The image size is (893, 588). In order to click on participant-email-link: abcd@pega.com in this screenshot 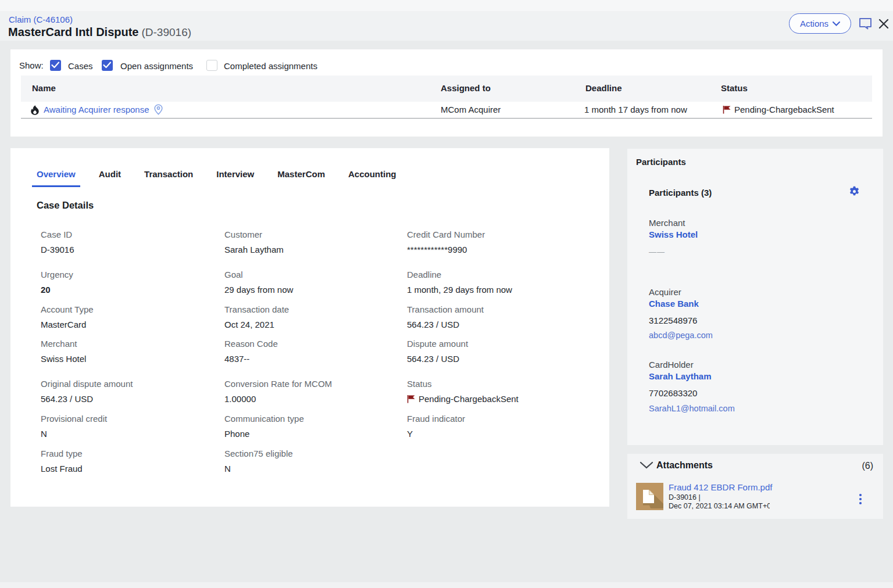, I will do `click(681, 335)`.